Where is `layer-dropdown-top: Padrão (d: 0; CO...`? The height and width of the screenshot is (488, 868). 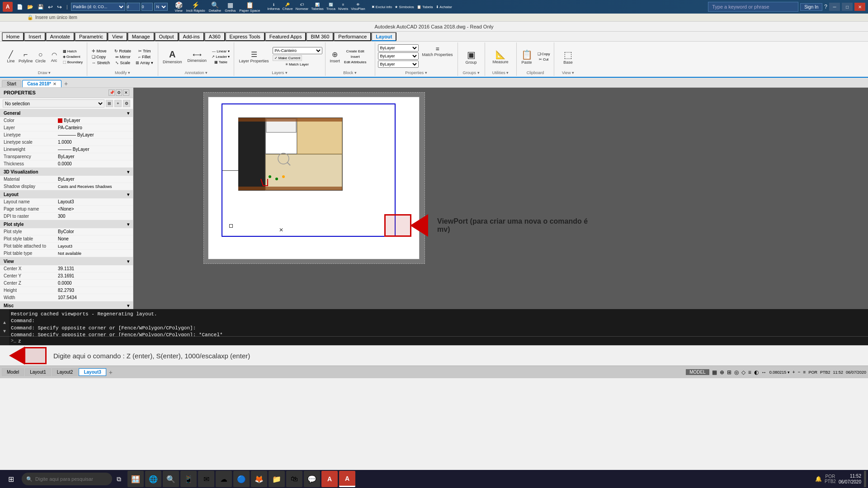 layer-dropdown-top: Padrão (d: 0; CO... is located at coordinates (98, 7).